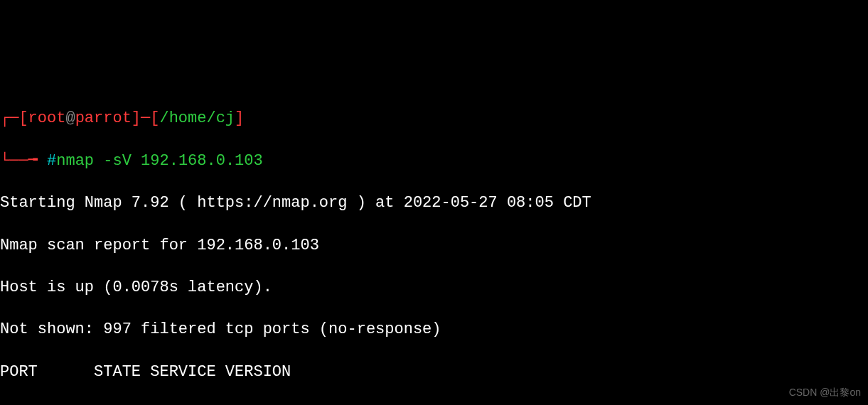 Image resolution: width=868 pixels, height=405 pixels. What do you see at coordinates (197, 118) in the screenshot?
I see `prompt-path: /home/cj` at bounding box center [197, 118].